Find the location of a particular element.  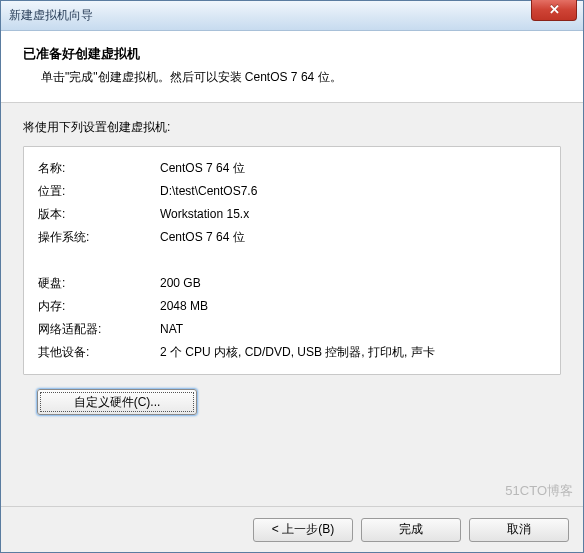

close-button: ✕ is located at coordinates (554, 10).